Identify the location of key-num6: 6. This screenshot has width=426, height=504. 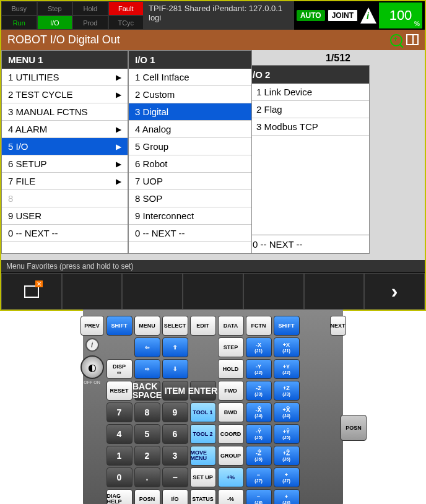
(175, 434).